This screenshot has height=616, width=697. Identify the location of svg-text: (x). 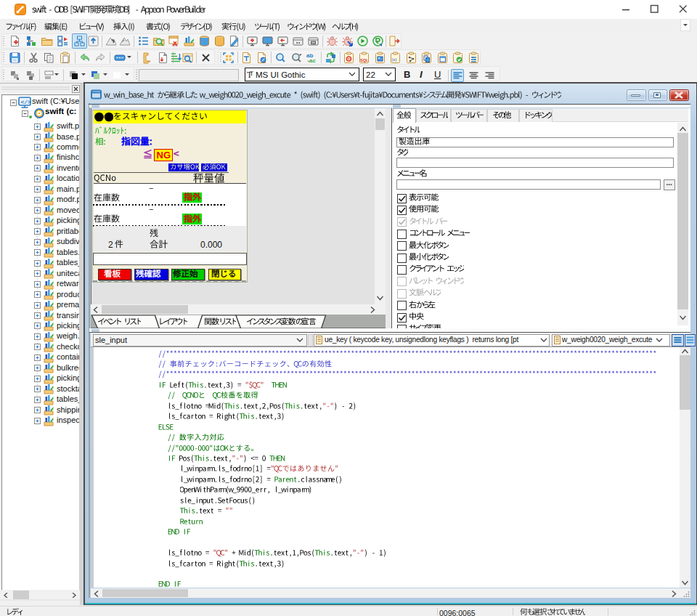
(394, 60).